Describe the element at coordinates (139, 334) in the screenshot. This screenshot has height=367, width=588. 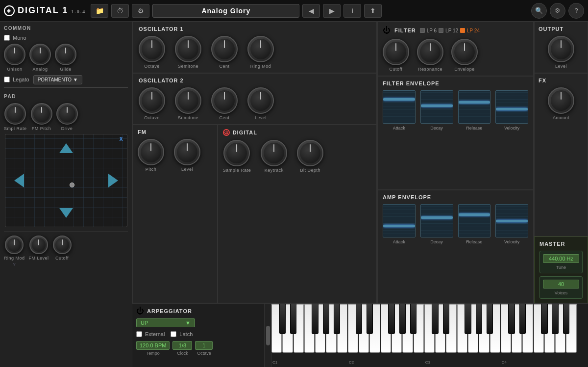
I see `arp-external-checkbox` at that location.